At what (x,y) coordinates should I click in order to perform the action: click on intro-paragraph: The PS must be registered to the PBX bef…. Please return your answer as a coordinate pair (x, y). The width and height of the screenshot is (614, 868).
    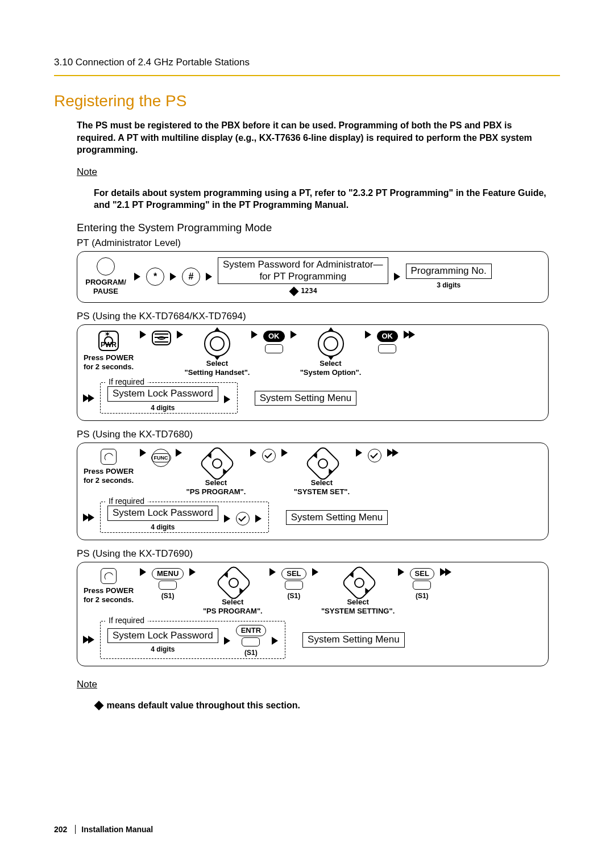
    Looking at the image, I should click on (313, 137).